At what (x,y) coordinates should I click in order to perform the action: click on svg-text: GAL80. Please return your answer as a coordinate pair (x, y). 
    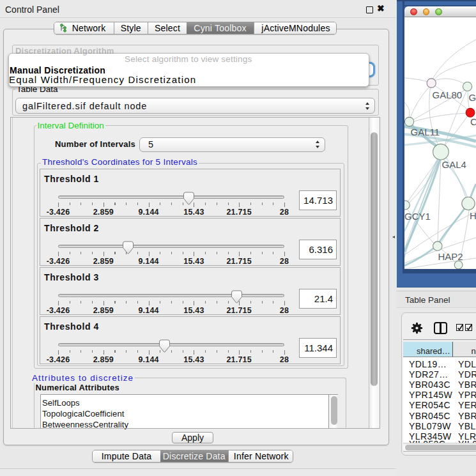
    Looking at the image, I should click on (447, 95).